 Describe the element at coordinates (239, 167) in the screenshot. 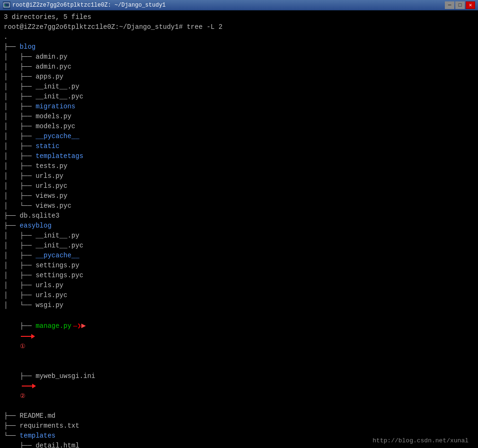

I see `tree-line: │ ├── tests.py` at that location.